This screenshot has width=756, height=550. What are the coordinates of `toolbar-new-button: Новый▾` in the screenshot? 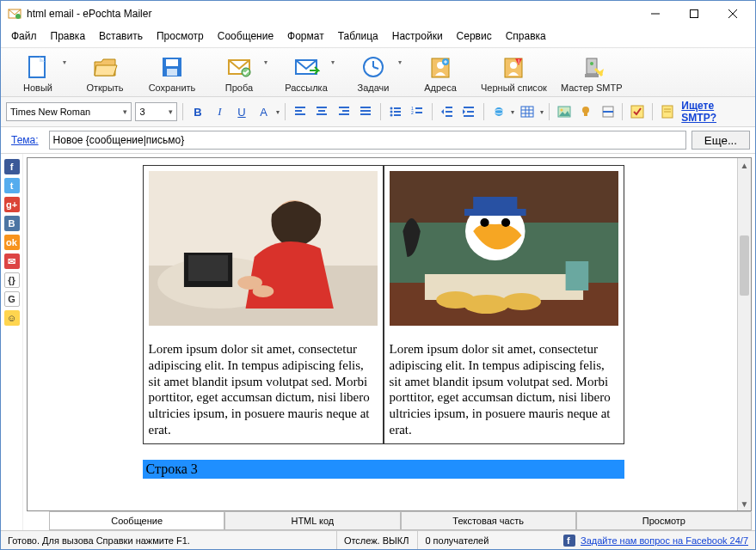 It's located at (38, 73).